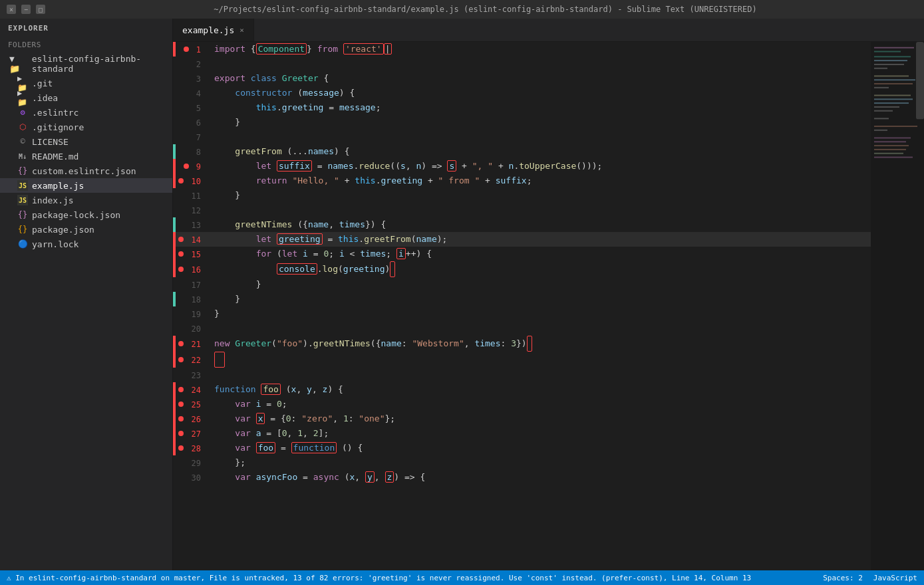 This screenshot has height=585, width=924. I want to click on table-row: 24 function foo (x, y, z) {, so click(522, 390).